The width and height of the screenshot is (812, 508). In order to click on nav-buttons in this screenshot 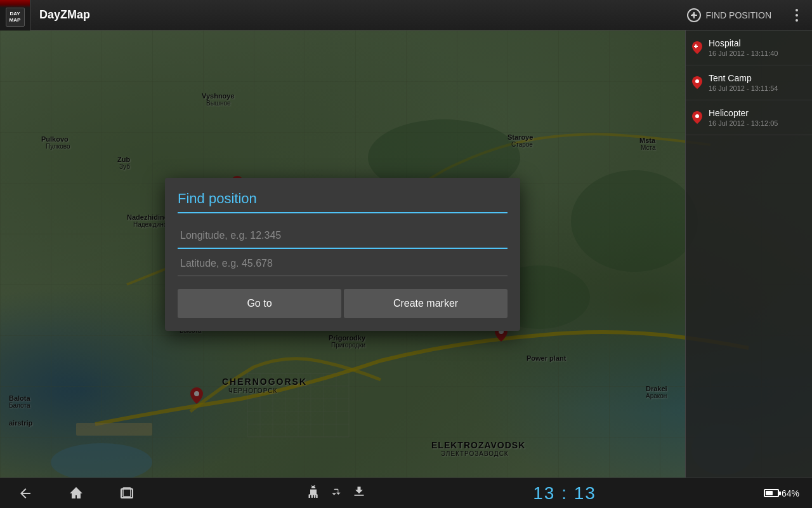, I will do `click(76, 493)`.